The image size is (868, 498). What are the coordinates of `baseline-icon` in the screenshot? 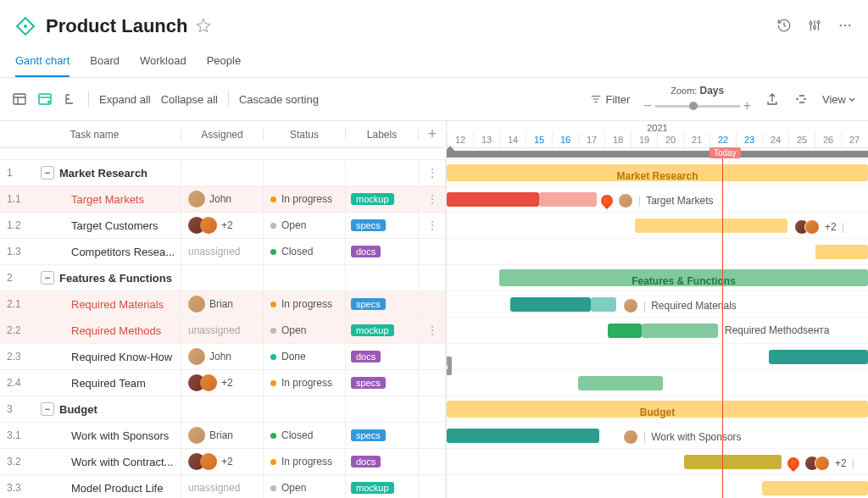 It's located at (801, 99).